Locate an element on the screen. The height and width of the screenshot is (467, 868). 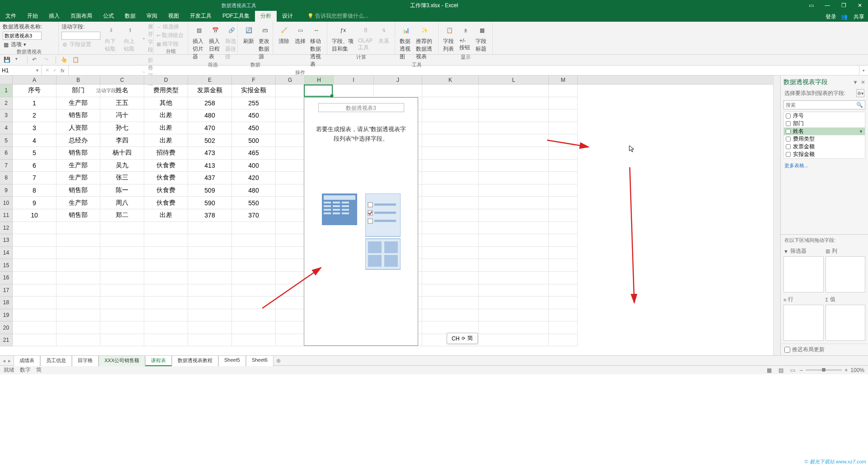
pivot-name-input is located at coordinates (22, 36).